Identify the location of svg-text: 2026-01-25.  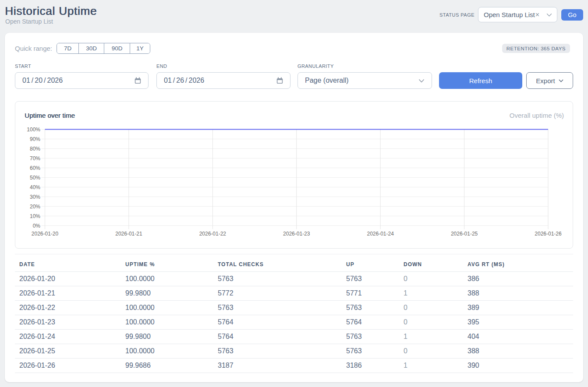
(464, 234).